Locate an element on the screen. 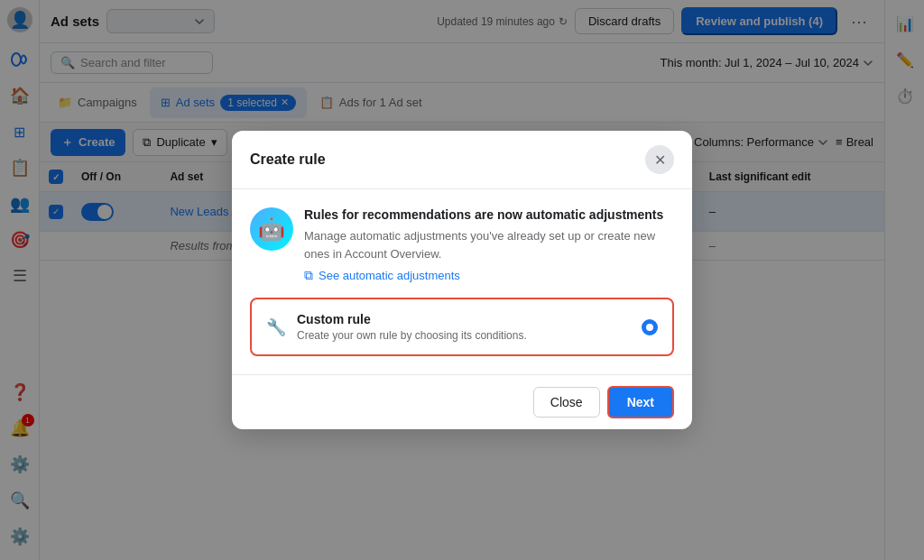 The image size is (924, 560). see-link-label: See automatic adjustments is located at coordinates (390, 276).